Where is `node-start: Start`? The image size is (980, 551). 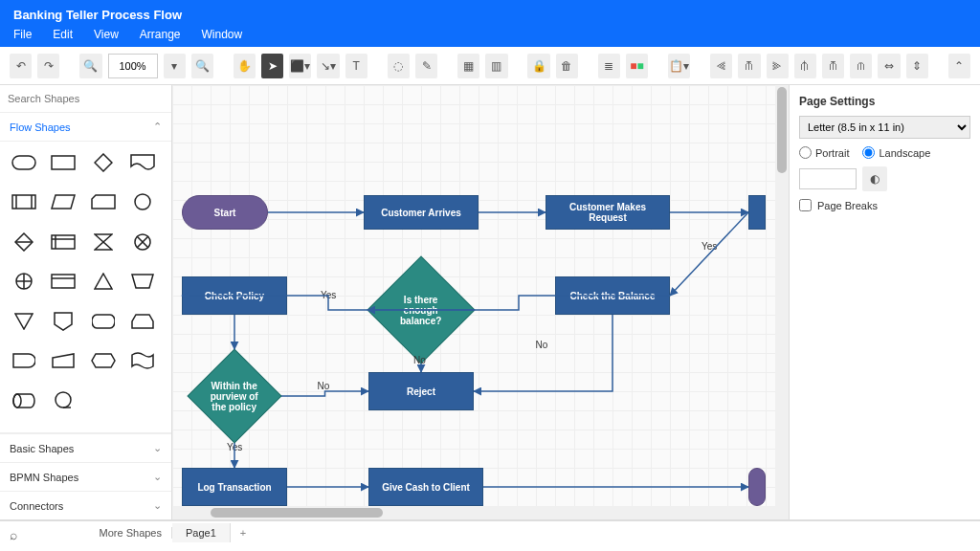 node-start: Start is located at coordinates (225, 212).